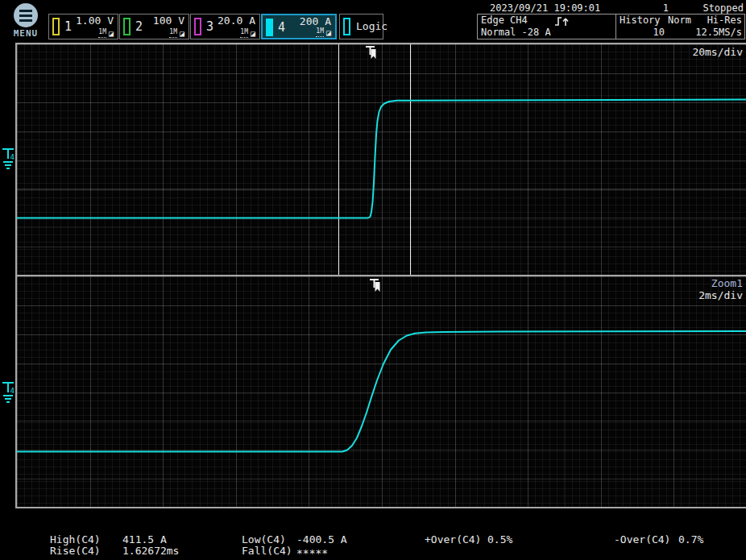  What do you see at coordinates (68, 27) in the screenshot?
I see `channel-1-number: 1` at bounding box center [68, 27].